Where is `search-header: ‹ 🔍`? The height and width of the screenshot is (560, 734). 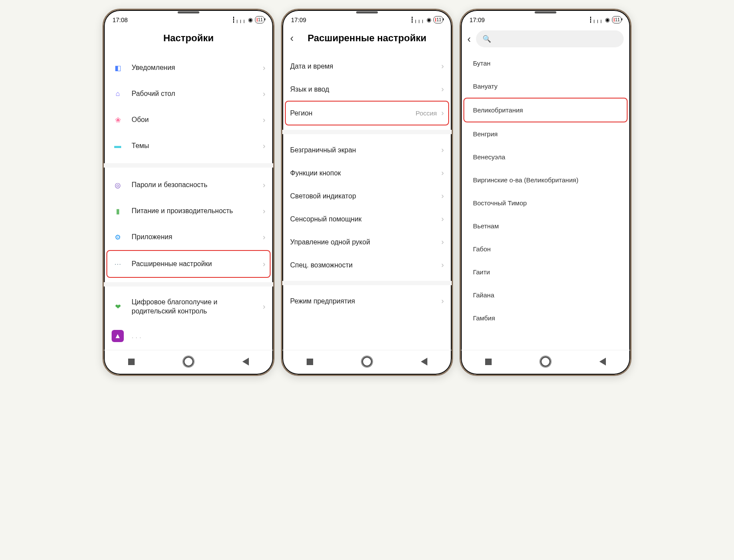
search-header: ‹ 🔍 is located at coordinates (546, 39).